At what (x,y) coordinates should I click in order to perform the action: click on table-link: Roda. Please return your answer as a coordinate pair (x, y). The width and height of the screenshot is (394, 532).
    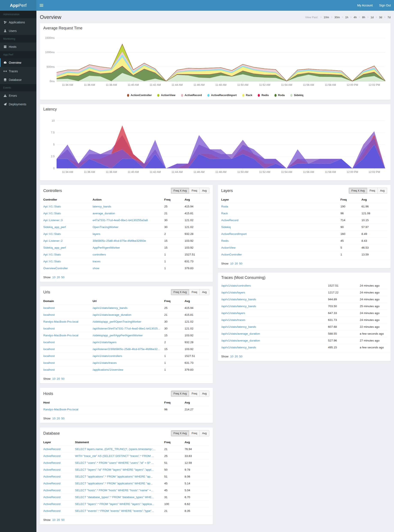
    Looking at the image, I should click on (225, 206).